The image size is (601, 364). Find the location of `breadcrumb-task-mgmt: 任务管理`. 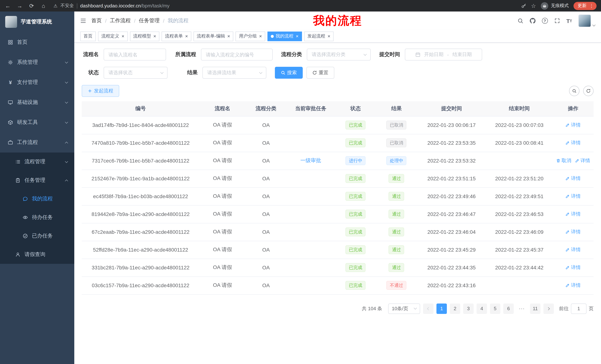

breadcrumb-task-mgmt: 任务管理 is located at coordinates (149, 21).